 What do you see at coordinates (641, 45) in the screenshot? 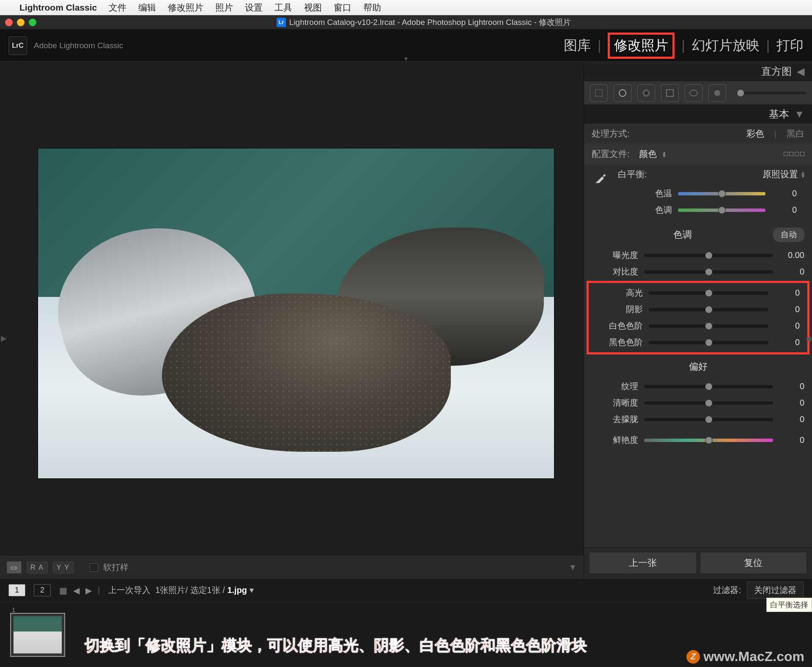
I see `tab-develop: 修改照片` at bounding box center [641, 45].